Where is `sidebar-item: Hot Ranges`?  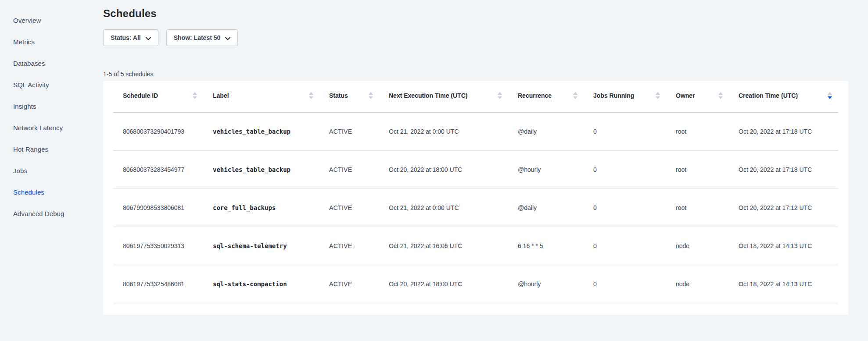
sidebar-item: Hot Ranges is located at coordinates (58, 149).